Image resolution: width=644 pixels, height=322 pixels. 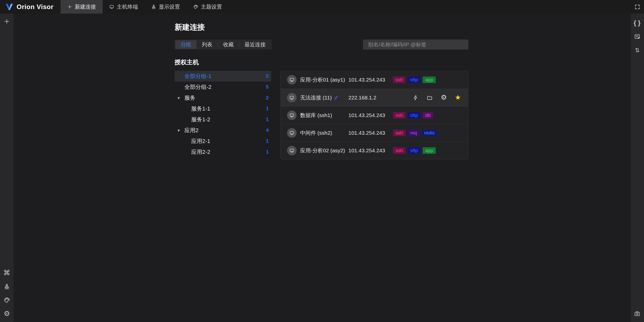 What do you see at coordinates (637, 314) in the screenshot?
I see `screenshot-button` at bounding box center [637, 314].